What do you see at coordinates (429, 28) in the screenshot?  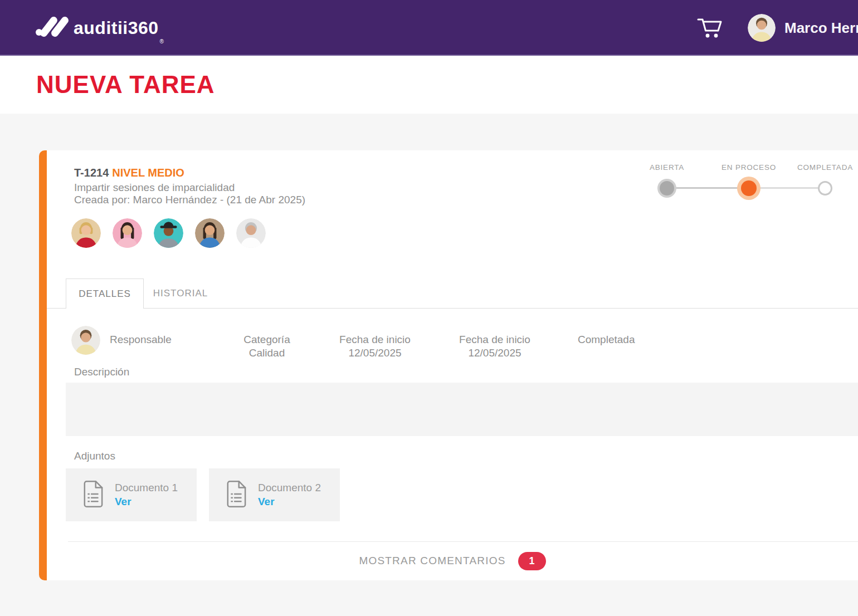 I see `app-header: auditii360 ® Marco Hernández` at bounding box center [429, 28].